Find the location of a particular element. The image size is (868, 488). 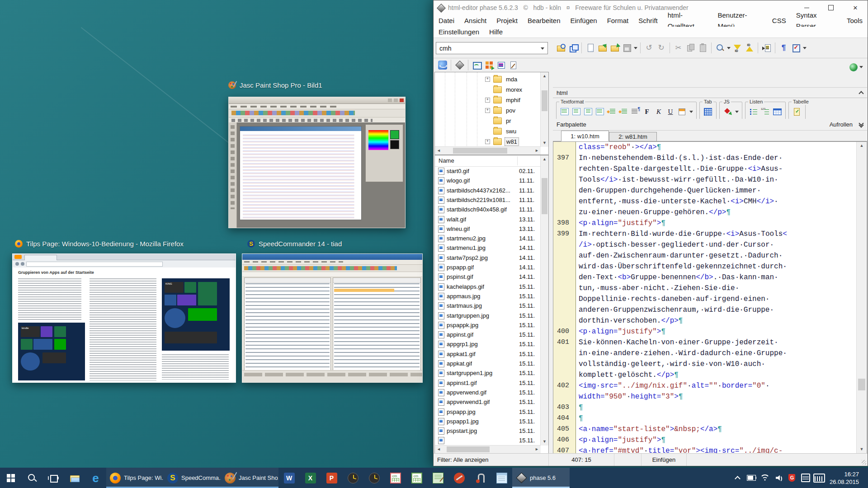

taskbar-button-excel is located at coordinates (310, 478).